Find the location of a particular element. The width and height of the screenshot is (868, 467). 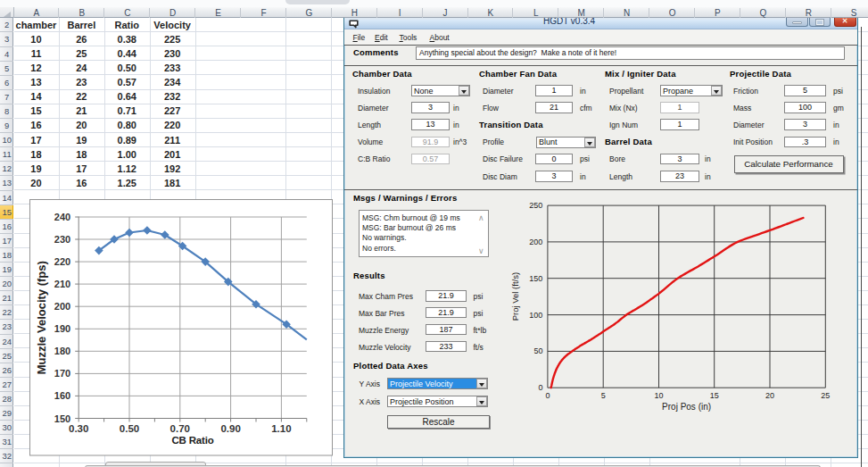

svg-text: 15 is located at coordinates (715, 396).